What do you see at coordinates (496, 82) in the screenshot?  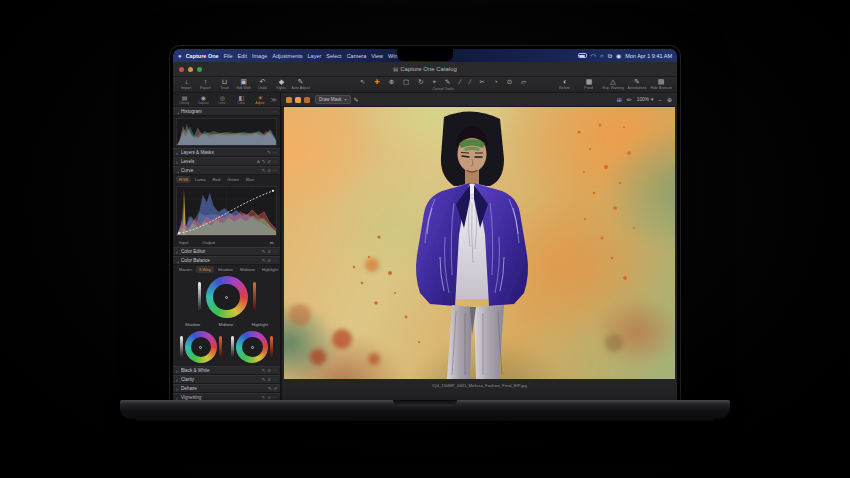 I see `clone-tool: ◔` at bounding box center [496, 82].